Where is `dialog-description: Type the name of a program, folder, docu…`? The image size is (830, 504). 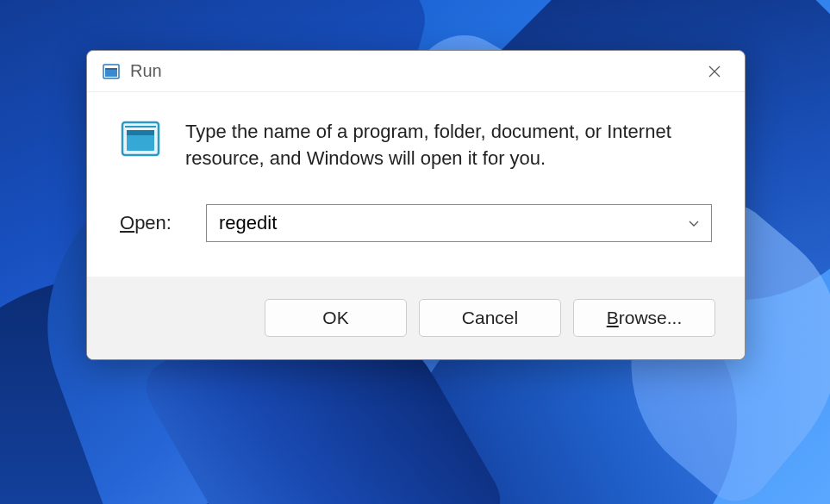
dialog-description: Type the name of a program, folder, docu… is located at coordinates (448, 145).